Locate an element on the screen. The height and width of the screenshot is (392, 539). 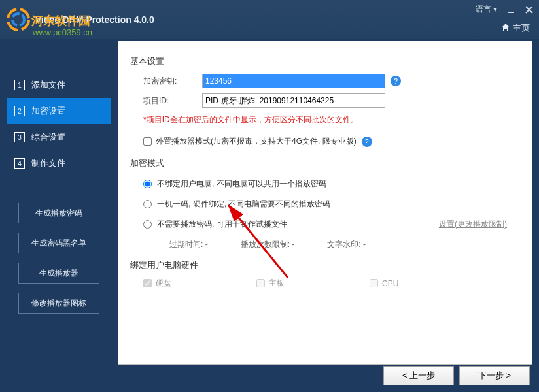
encrypt-key-label: 加密密钥: is located at coordinates (173, 81).